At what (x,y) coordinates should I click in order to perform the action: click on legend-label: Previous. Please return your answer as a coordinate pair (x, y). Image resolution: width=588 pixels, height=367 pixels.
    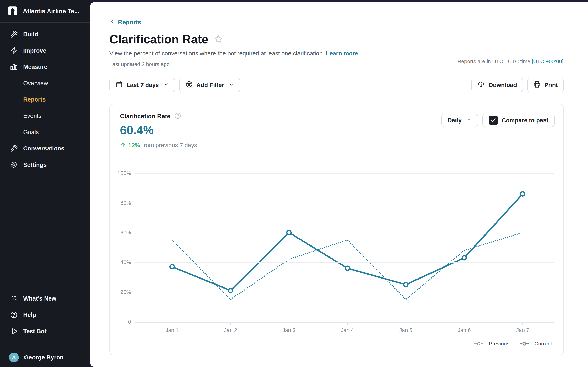
    Looking at the image, I should click on (499, 344).